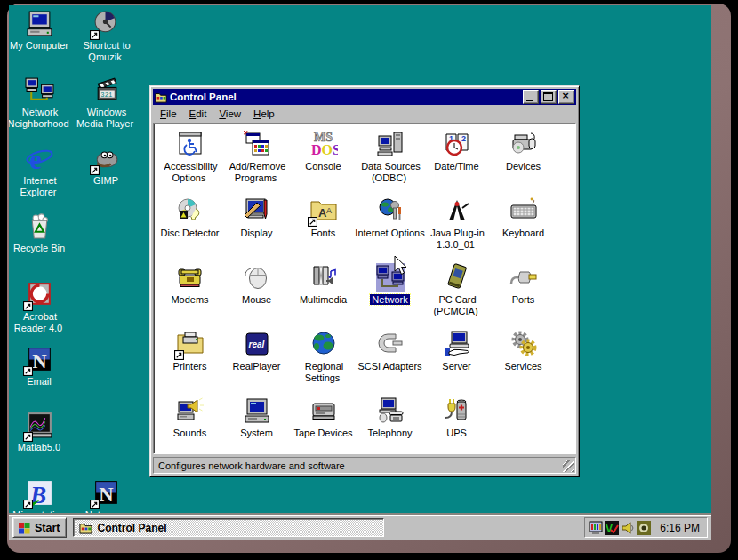 The height and width of the screenshot is (560, 738). I want to click on cp-item-data-sources: Data Sources (ODBC), so click(389, 164).